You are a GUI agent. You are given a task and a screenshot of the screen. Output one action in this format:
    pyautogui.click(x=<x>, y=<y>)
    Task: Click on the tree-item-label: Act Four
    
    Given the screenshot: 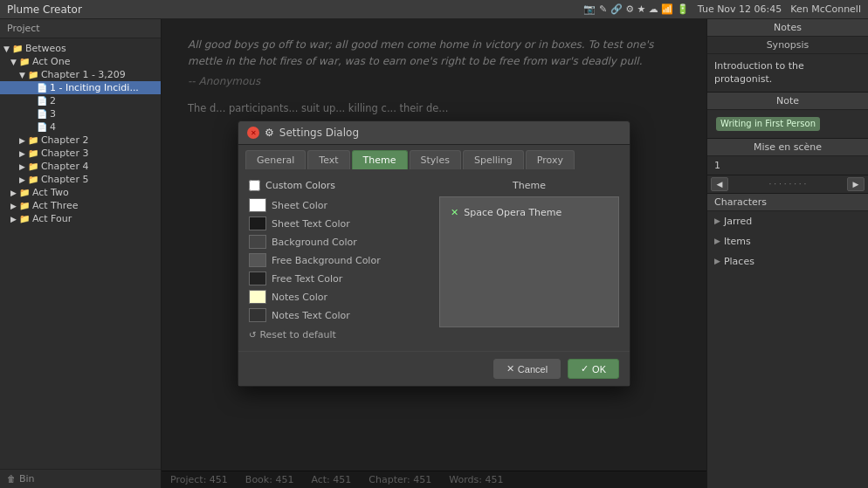 What is the action you would take?
    pyautogui.click(x=52, y=218)
    